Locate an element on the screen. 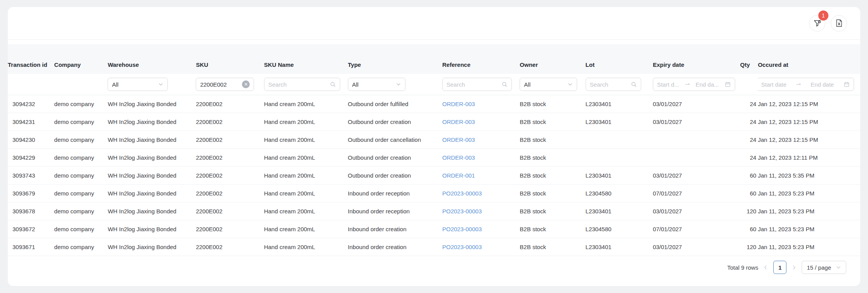 This screenshot has width=868, height=293. transaction_id-cell: 3093678 is located at coordinates (31, 211).